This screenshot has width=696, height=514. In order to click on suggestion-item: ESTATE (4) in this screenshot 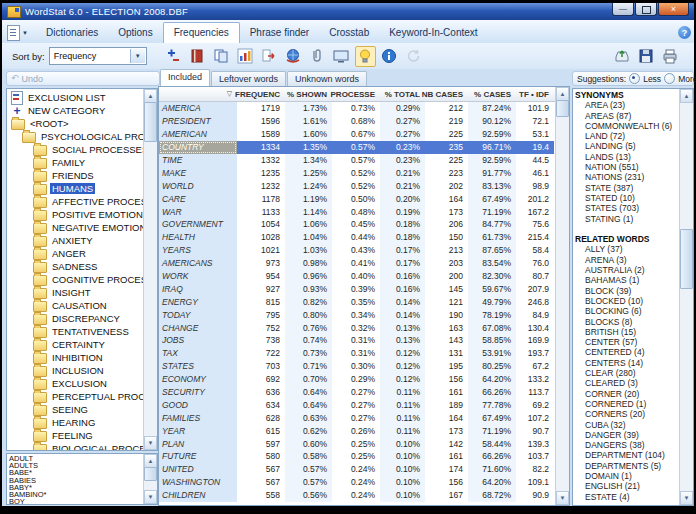, I will do `click(628, 497)`.